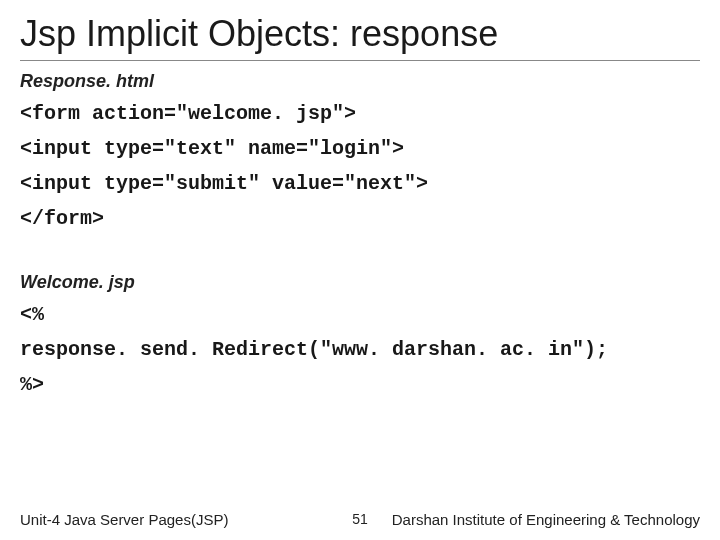 The height and width of the screenshot is (540, 720). I want to click on footer-right: Darshan Institute of Engineering & Techn…, so click(546, 520).